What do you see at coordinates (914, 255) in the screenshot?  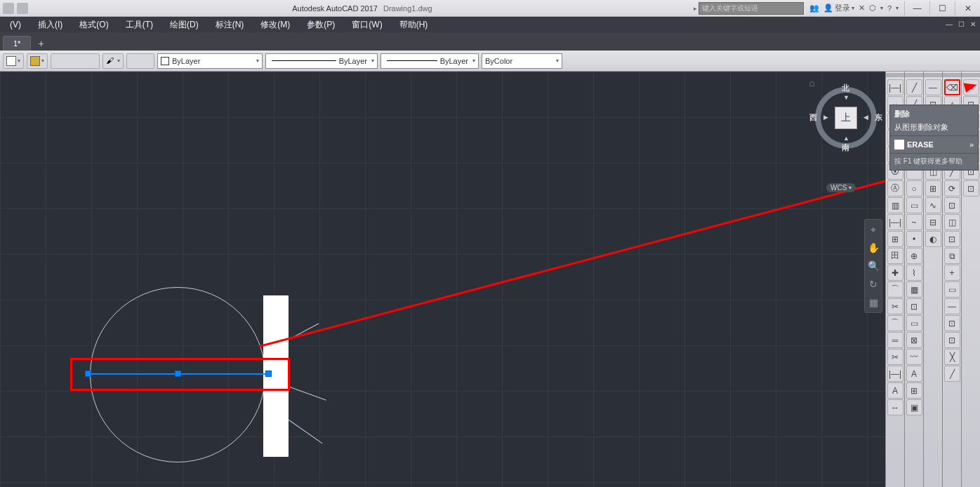 I see `tool-button: ⊕` at bounding box center [914, 255].